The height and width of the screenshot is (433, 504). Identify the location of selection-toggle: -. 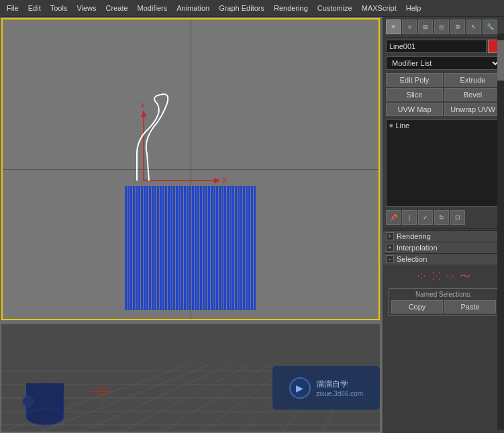
(390, 259).